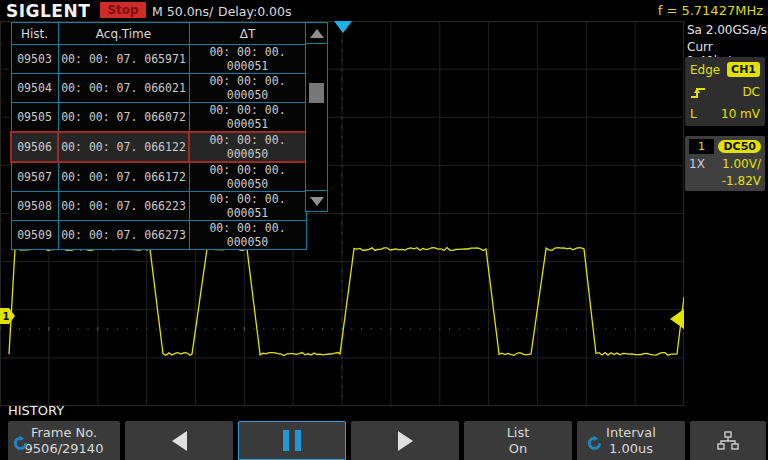 The image size is (768, 460). What do you see at coordinates (124, 147) in the screenshot?
I see `cell-acq-time: 00: 00: 07. 066122` at bounding box center [124, 147].